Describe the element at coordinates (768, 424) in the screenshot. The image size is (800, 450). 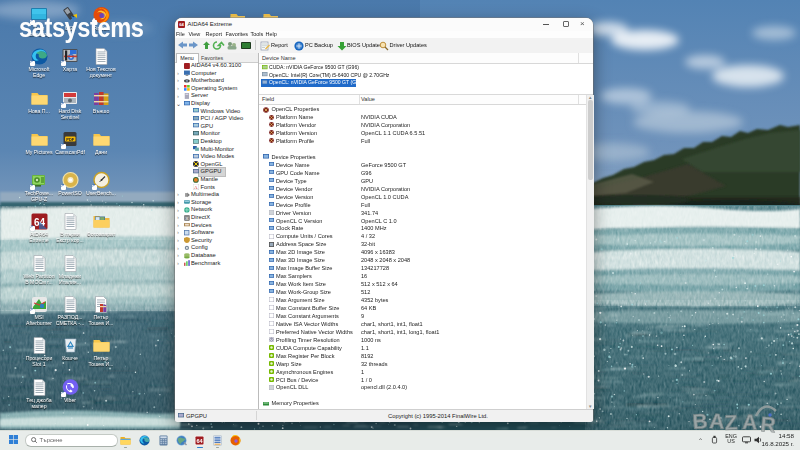
I see `svg-text: R` at that location.